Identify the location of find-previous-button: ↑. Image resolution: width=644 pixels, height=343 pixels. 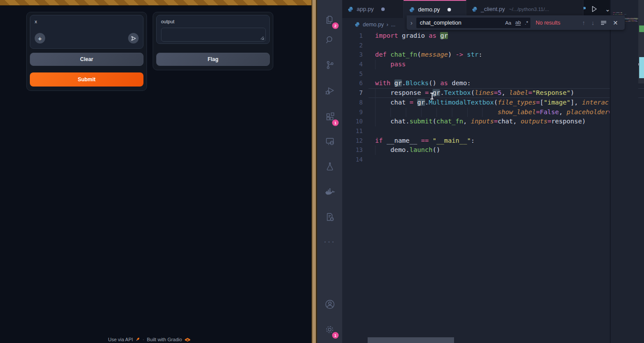
(583, 23).